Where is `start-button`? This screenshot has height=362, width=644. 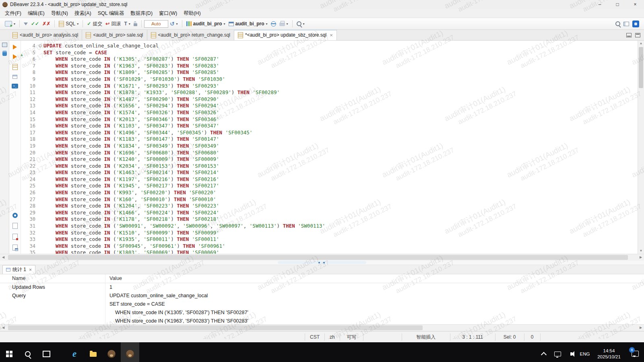 start-button is located at coordinates (9, 352).